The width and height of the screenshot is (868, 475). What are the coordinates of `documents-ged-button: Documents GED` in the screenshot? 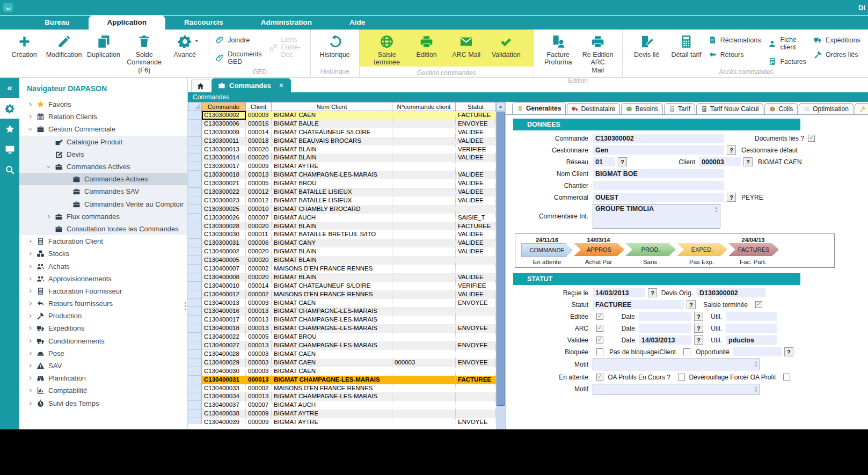 It's located at (238, 58).